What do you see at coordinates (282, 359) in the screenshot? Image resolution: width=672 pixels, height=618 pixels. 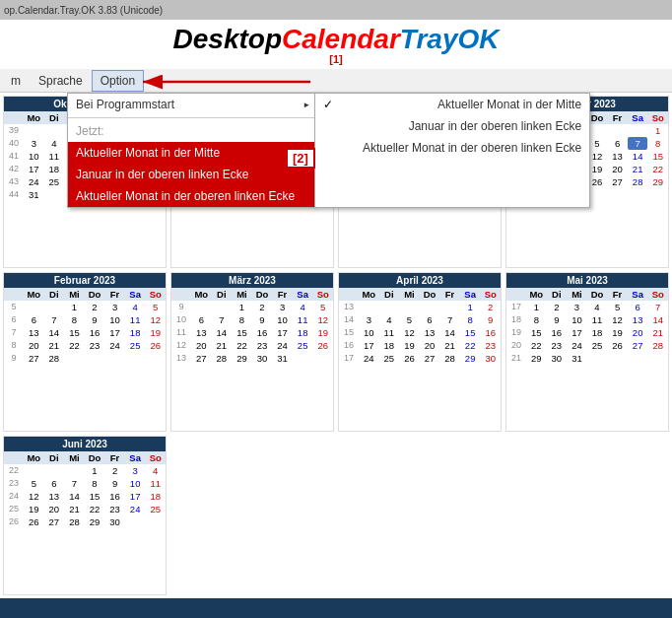 I see `cal-day: 31` at bounding box center [282, 359].